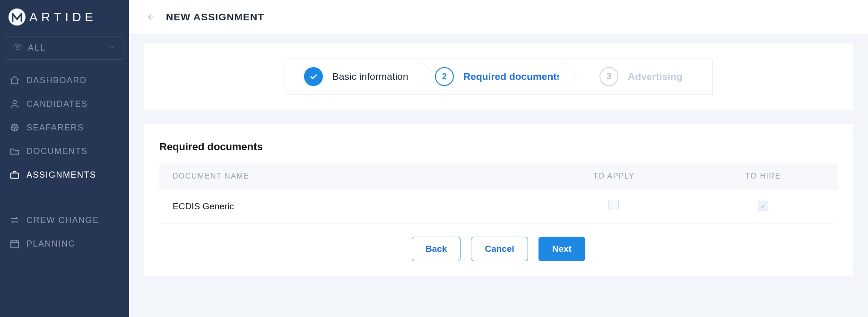 The width and height of the screenshot is (868, 317). I want to click on sidebar-item-label: CANDIDATES, so click(57, 104).